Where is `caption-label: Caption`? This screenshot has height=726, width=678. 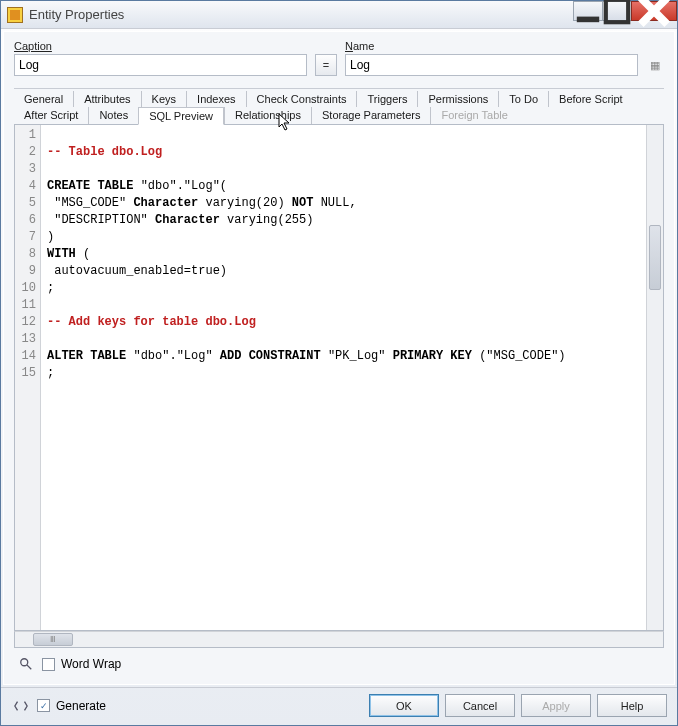
caption-label: Caption is located at coordinates (160, 46).